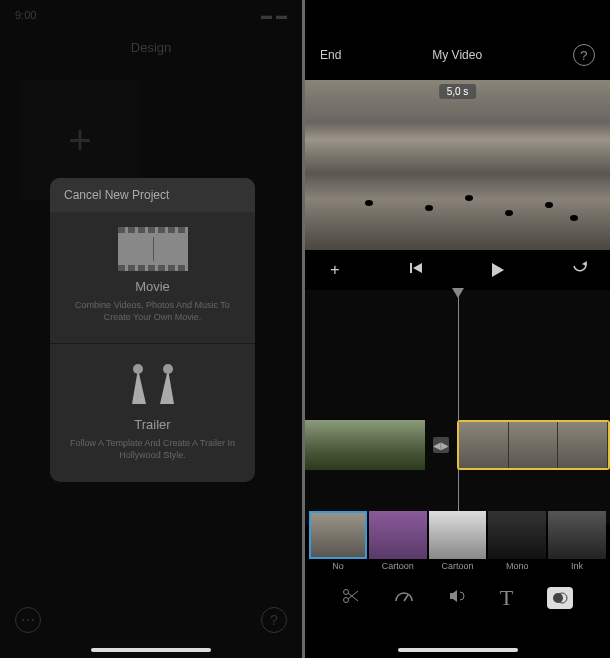  Describe the element at coordinates (404, 598) in the screenshot. I see `speedometer-icon` at that location.